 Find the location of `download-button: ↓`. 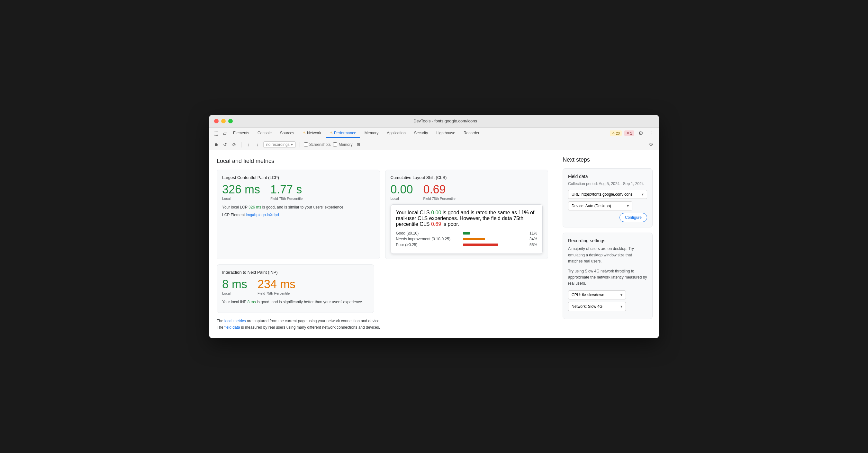

download-button: ↓ is located at coordinates (257, 145).